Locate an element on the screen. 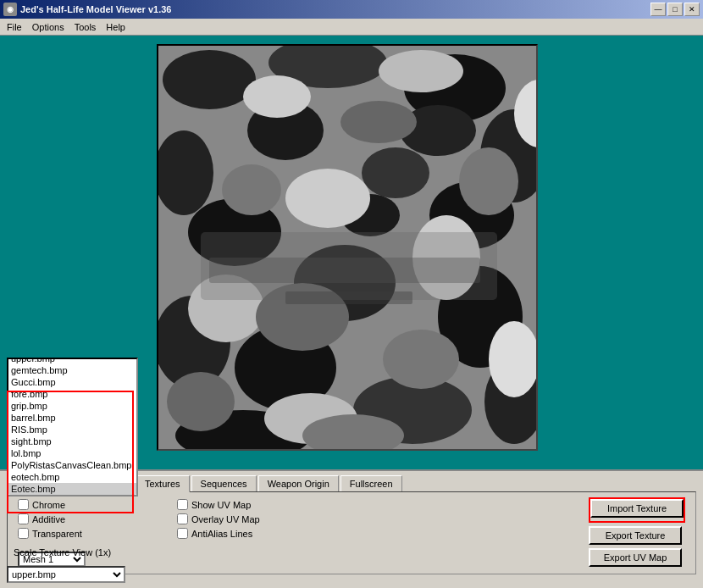  tab-content-area: Chrome Additive Transparent Show UV Map is located at coordinates (352, 533).